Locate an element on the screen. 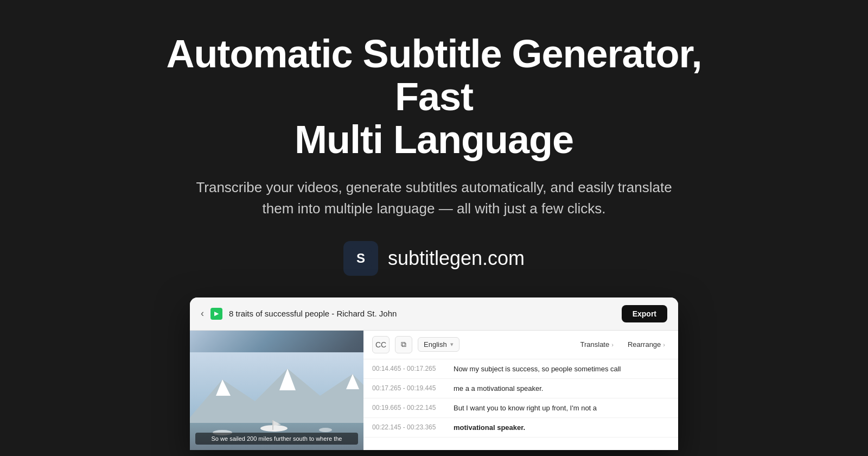 This screenshot has width=868, height=456. language-label: English is located at coordinates (435, 344).